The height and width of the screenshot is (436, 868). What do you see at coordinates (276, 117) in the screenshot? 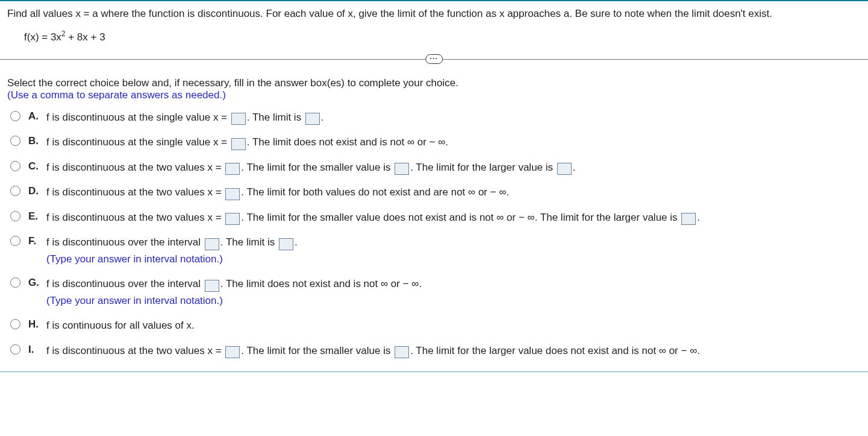
I see `choice-a-text-2: . The limit is` at bounding box center [276, 117].